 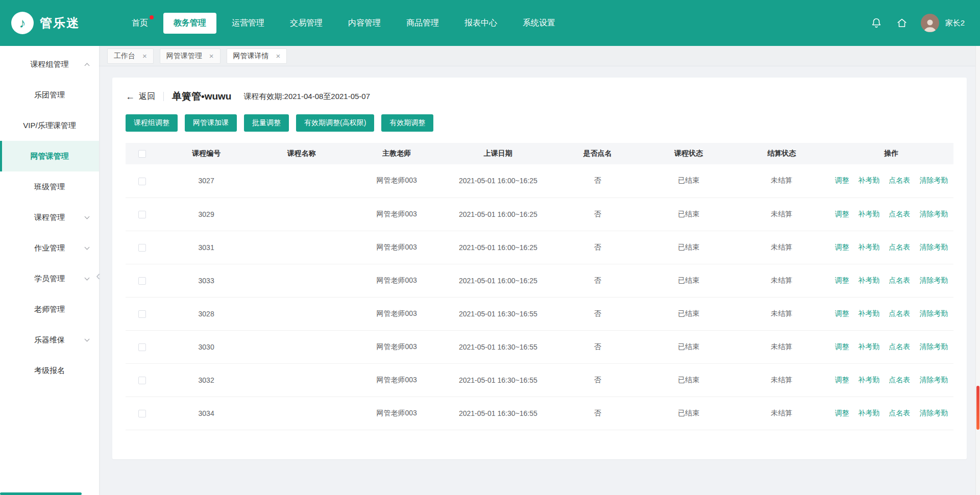 What do you see at coordinates (423, 23) in the screenshot?
I see `top-nav-item: 商品管理` at bounding box center [423, 23].